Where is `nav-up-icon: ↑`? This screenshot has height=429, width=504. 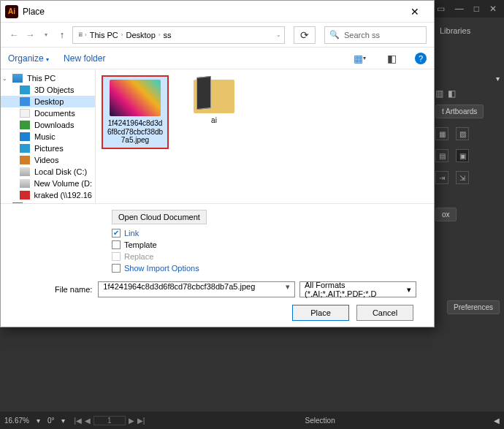
nav-up-icon: ↑ is located at coordinates (62, 35).